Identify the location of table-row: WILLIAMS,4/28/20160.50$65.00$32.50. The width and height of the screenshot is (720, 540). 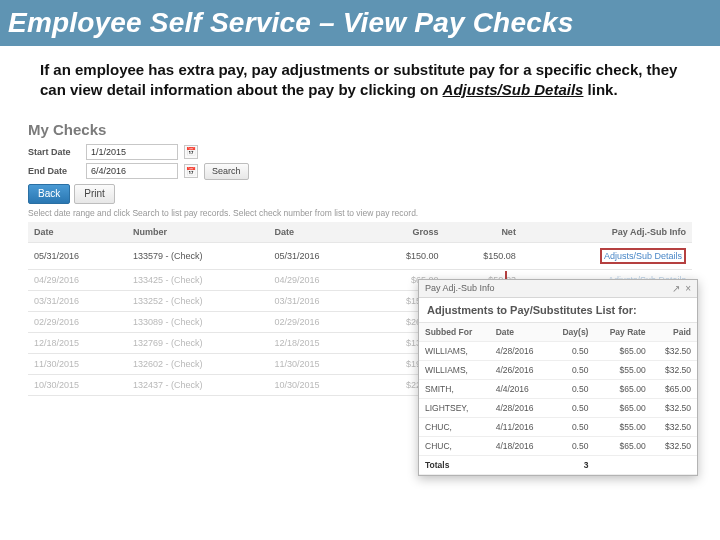
(558, 350).